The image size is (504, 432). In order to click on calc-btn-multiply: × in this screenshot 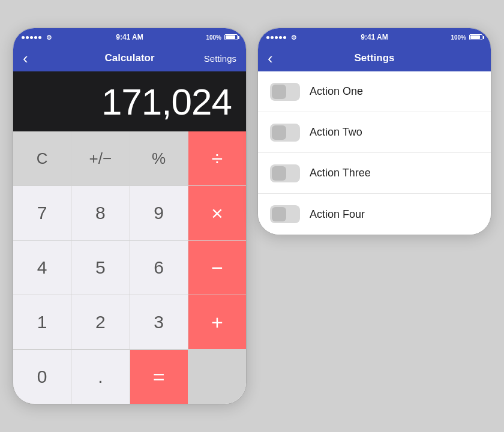, I will do `click(217, 213)`.